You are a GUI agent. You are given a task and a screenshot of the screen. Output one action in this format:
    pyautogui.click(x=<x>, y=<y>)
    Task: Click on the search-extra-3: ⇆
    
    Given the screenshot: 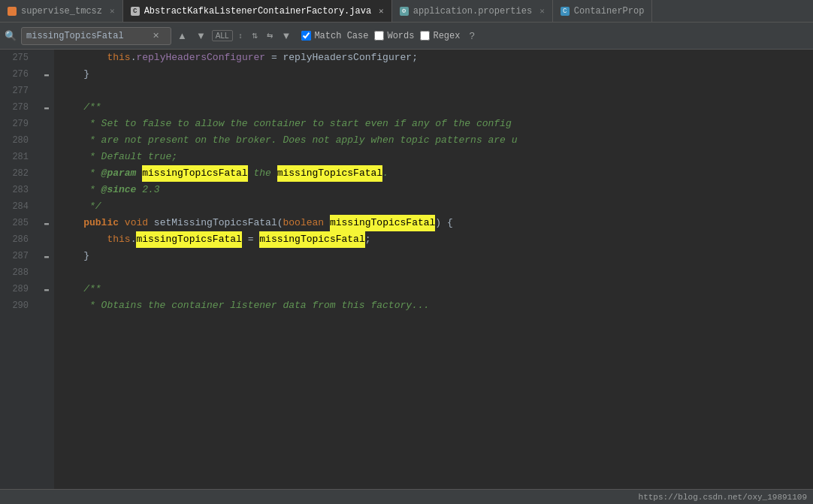 What is the action you would take?
    pyautogui.click(x=270, y=36)
    